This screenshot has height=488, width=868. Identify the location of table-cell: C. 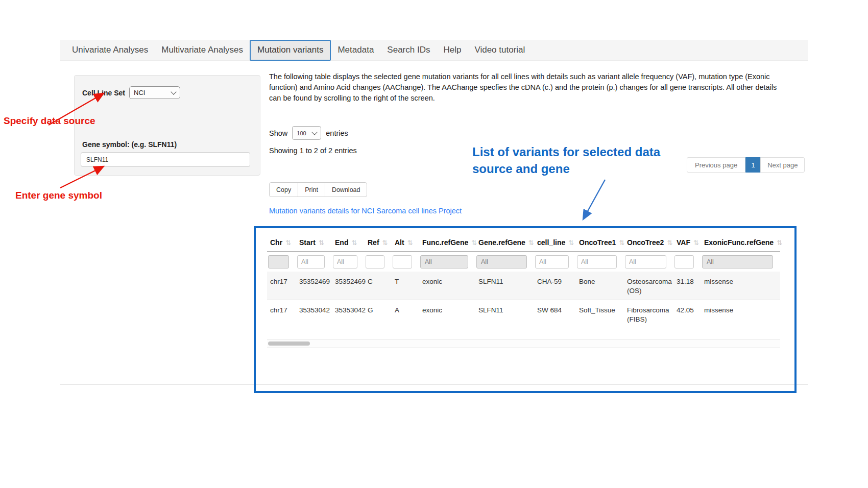
(378, 286).